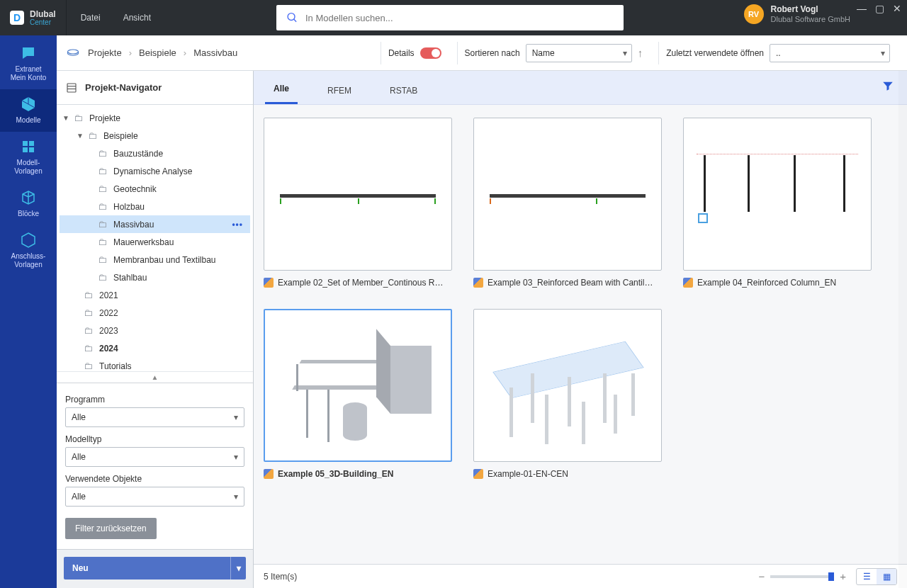 This screenshot has width=907, height=588. What do you see at coordinates (154, 349) in the screenshot?
I see `tree-node-2024: 🗀2024` at bounding box center [154, 349].